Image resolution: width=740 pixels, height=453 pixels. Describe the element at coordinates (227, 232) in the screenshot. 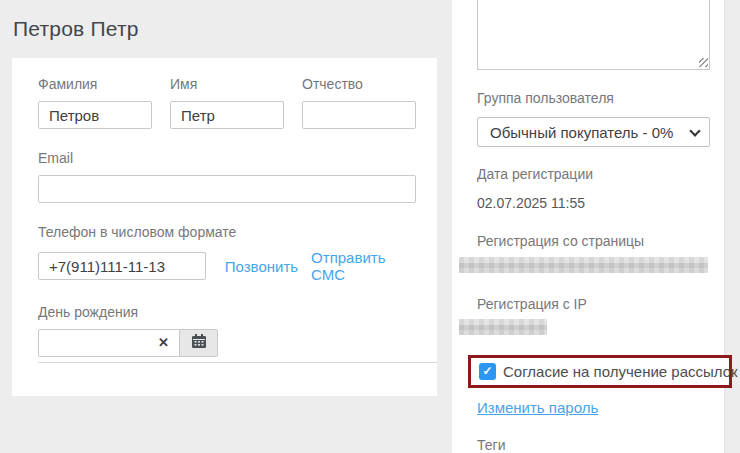

I see `phone-label: Телефон в числовом формате` at that location.